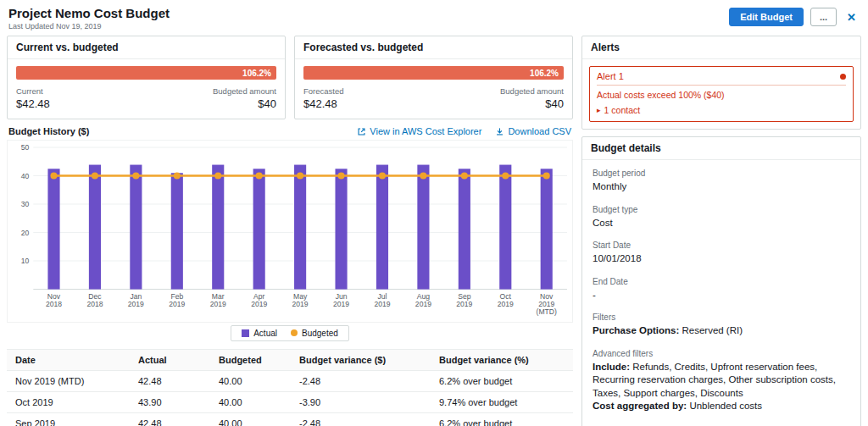  I want to click on detail-field-value: 10/01/2018, so click(721, 259).